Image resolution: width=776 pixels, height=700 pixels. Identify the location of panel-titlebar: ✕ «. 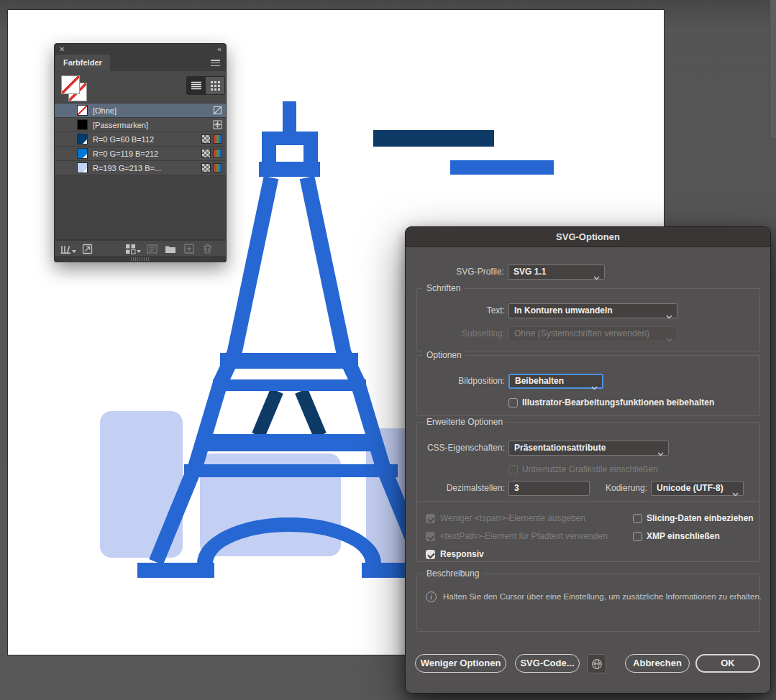
(140, 49).